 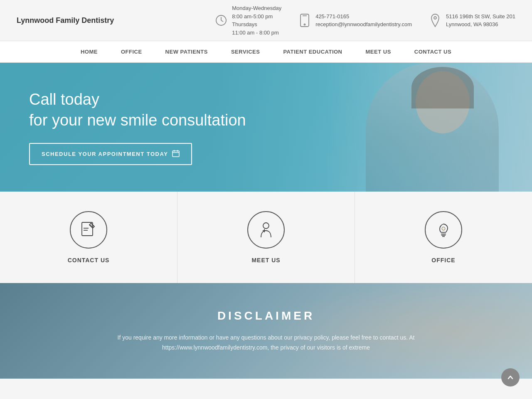 I want to click on office-icon-circle, so click(x=443, y=230).